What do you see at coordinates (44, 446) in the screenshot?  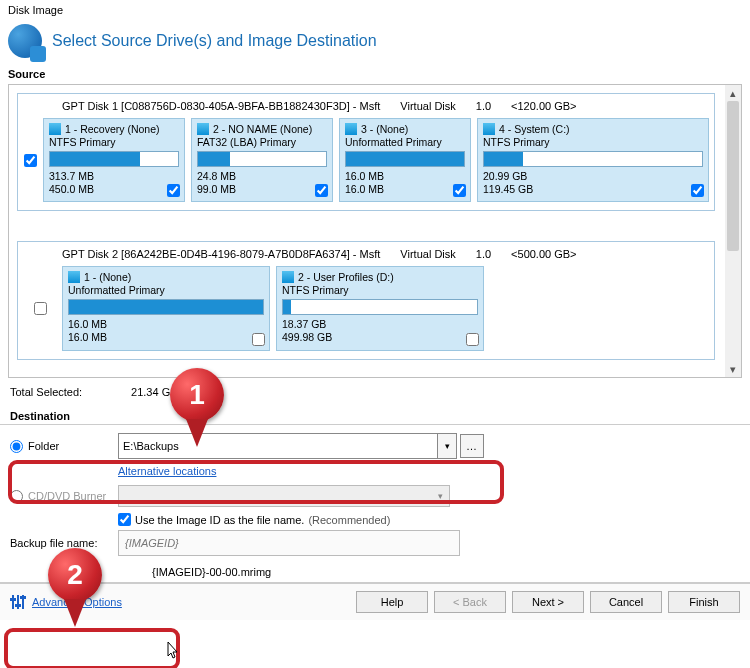 I see `folder-radio-text: Folder` at bounding box center [44, 446].